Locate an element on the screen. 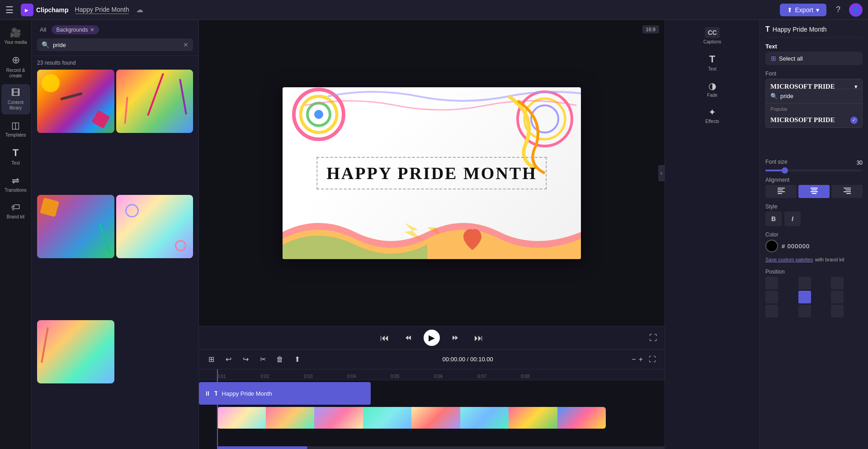 The image size is (868, 449). sidebar-item-templates: ◫ Templates is located at coordinates (16, 129).